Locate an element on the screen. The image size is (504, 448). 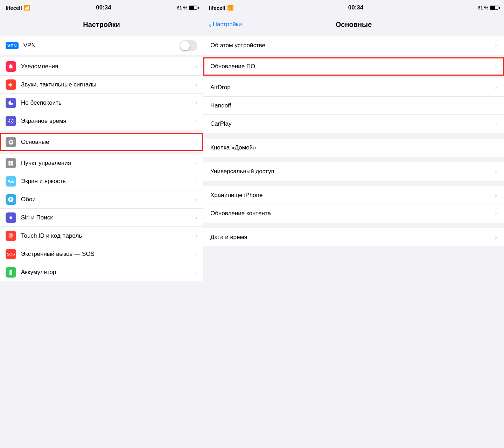
dnd-chevron: › is located at coordinates (196, 103).